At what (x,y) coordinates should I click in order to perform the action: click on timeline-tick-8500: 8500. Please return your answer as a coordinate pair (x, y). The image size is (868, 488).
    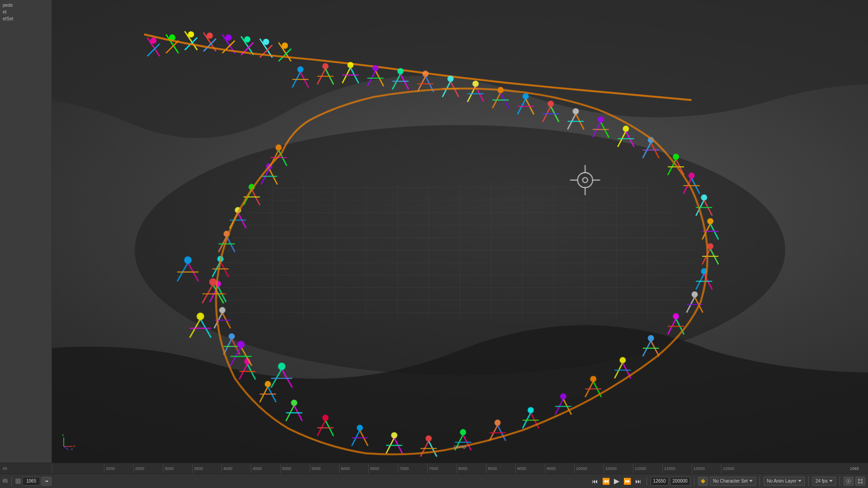
    Looking at the image, I should click on (501, 468).